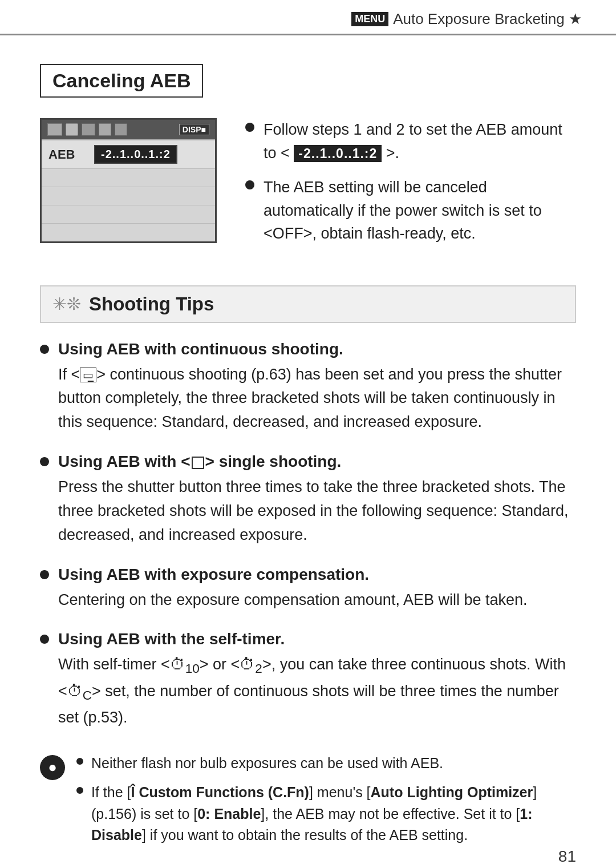  Describe the element at coordinates (308, 18) in the screenshot. I see `page-header: MENU Auto Exposure Bracketing ★` at that location.